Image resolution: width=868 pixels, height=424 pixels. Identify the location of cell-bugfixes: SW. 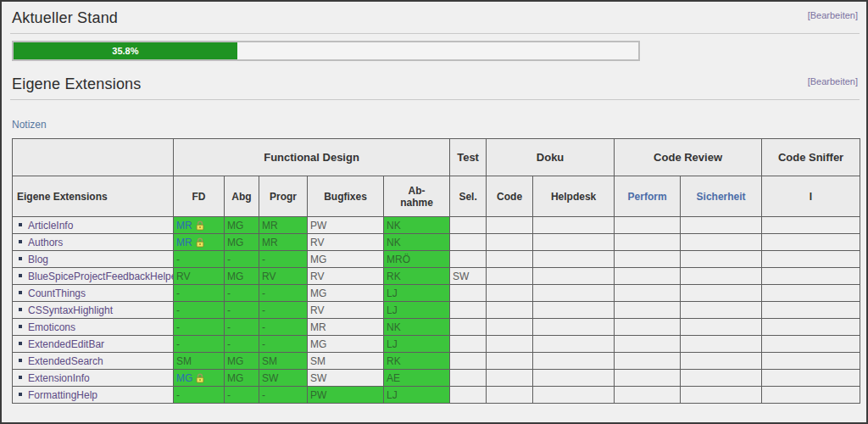
(346, 378).